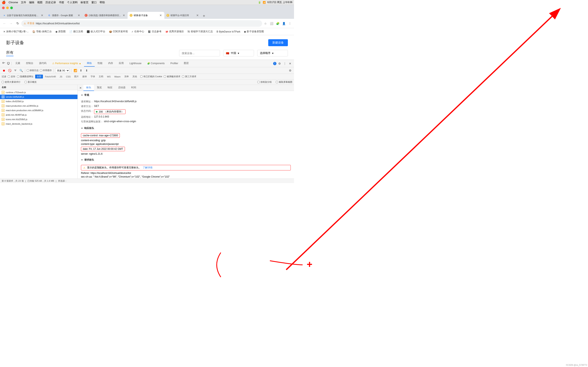 The height and width of the screenshot is (367, 588). Describe the element at coordinates (18, 77) in the screenshot. I see `hide-data-urls-checkbox` at that location.